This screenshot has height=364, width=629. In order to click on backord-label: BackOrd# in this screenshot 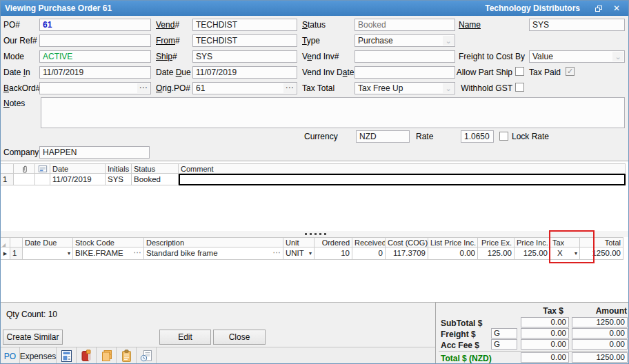, I will do `click(22, 88)`.